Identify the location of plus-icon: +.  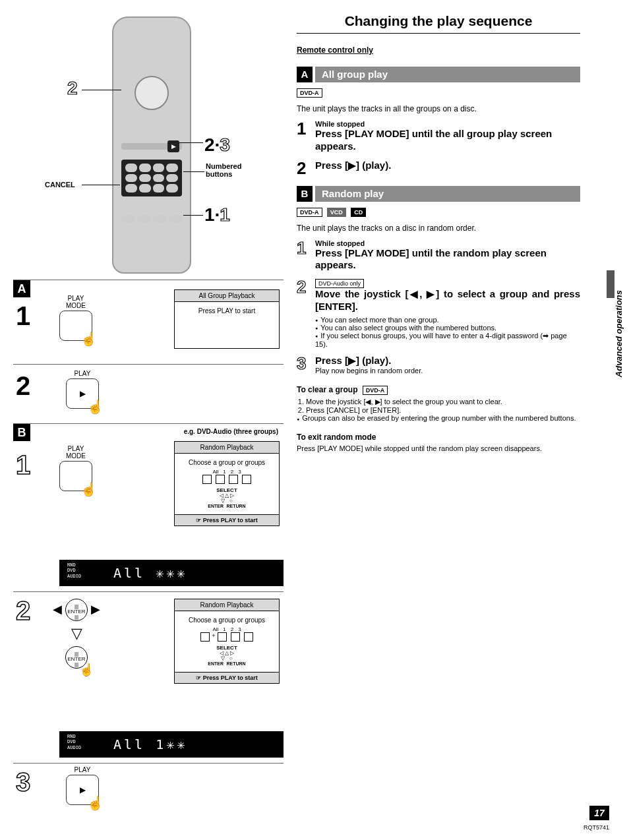
(214, 636).